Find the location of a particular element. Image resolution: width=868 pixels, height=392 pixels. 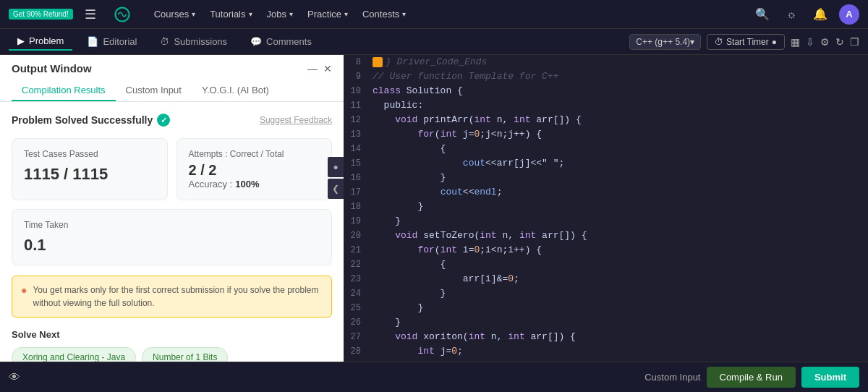

line-number: 17 is located at coordinates (357, 192).